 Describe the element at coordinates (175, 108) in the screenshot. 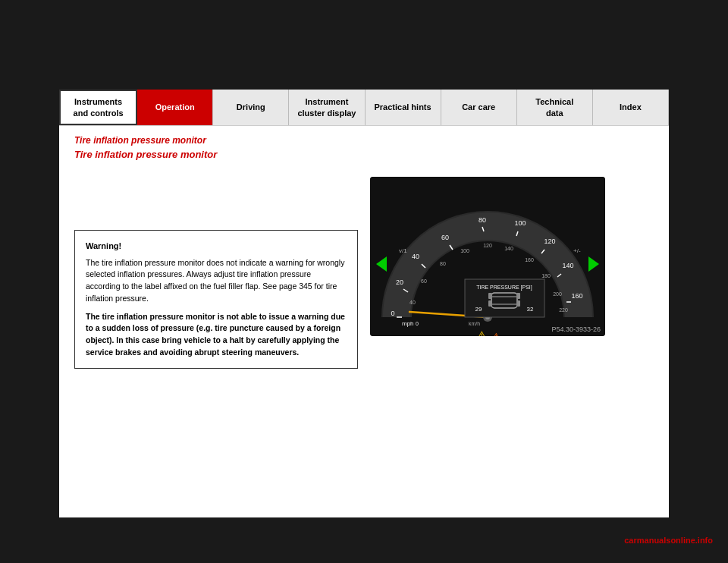

I see `nav-item-operation: Operation` at that location.